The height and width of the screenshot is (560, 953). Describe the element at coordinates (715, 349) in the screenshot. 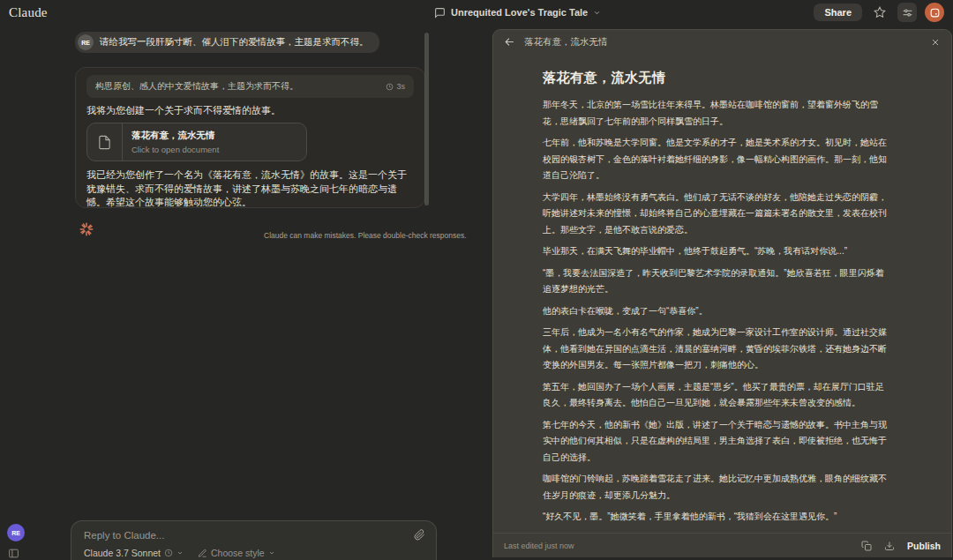

I see `doc-paragraph: 三年后，他成为一名小有名气的作家，她成为巴黎一家设计工作室的设计师。通过社交媒体…` at that location.